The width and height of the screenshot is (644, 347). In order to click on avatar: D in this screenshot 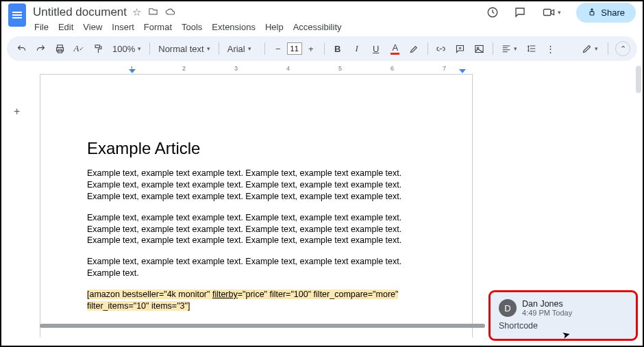, I will do `click(508, 308)`.